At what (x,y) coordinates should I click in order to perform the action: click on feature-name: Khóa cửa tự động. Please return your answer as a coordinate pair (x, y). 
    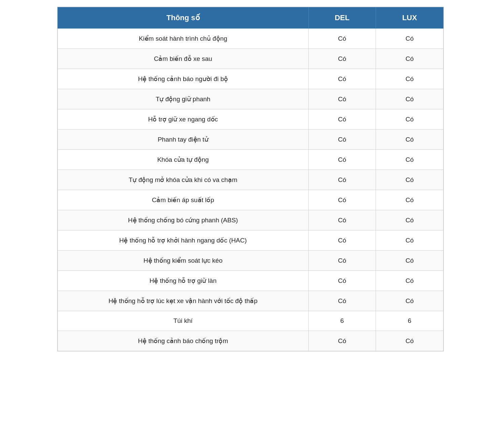
    Looking at the image, I should click on (183, 160).